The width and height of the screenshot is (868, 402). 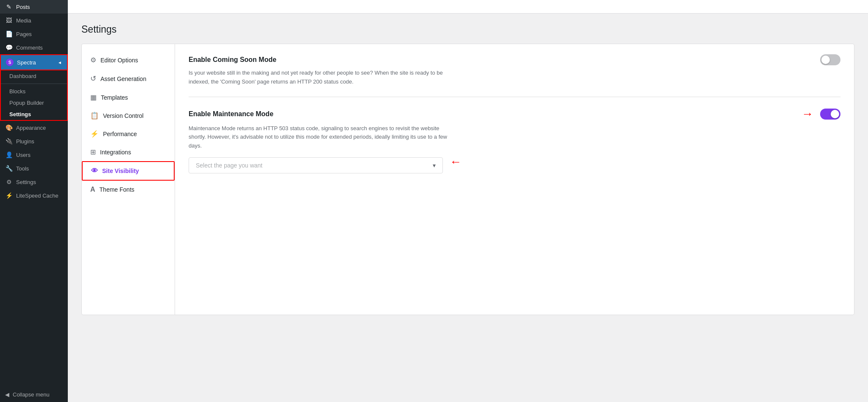 I want to click on maintenance-description: Maintenance Mode returns an HTTP 503 sta…, so click(x=320, y=137).